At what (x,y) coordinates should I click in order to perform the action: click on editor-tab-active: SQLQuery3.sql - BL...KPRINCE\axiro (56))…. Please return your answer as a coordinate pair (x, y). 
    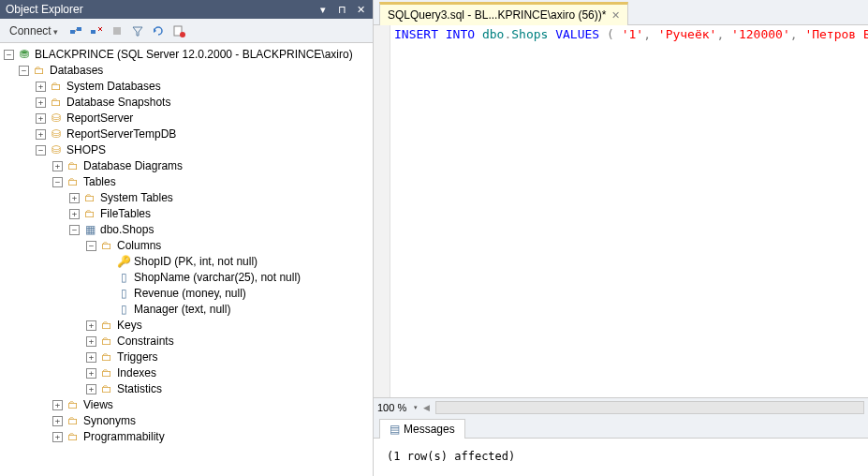
    Looking at the image, I should click on (504, 13).